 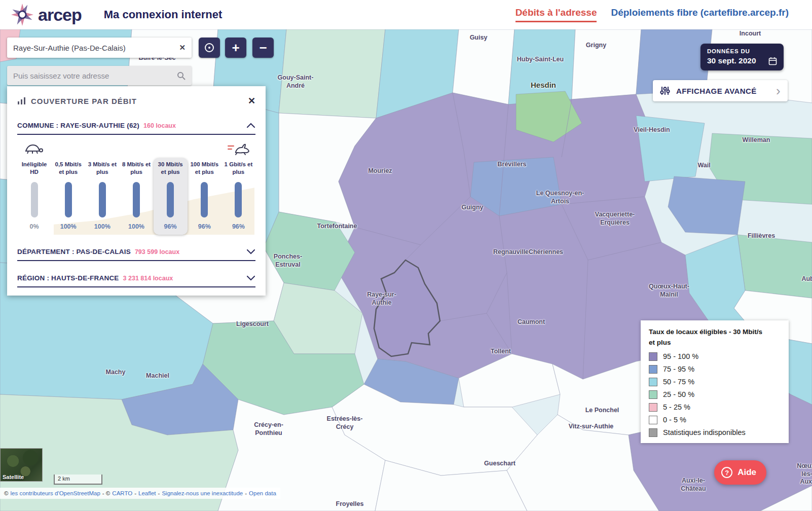 I want to click on help-label: Aide, so click(x=747, y=472).